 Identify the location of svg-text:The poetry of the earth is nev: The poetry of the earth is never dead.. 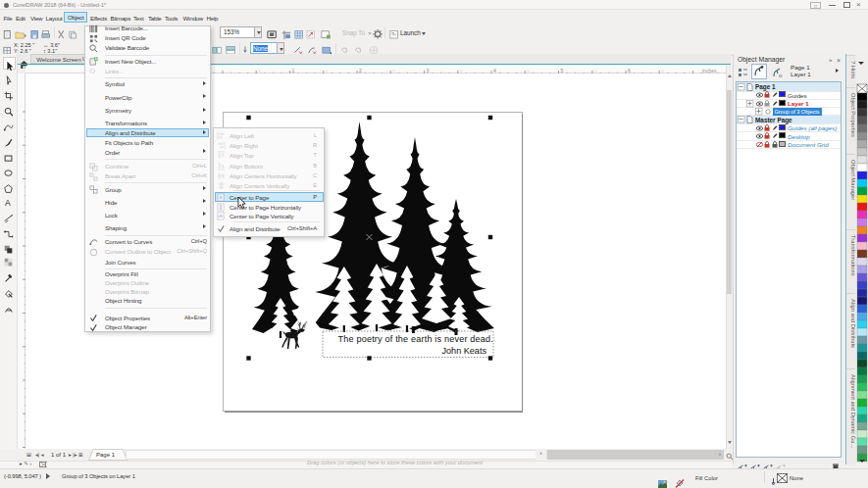
(416, 339).